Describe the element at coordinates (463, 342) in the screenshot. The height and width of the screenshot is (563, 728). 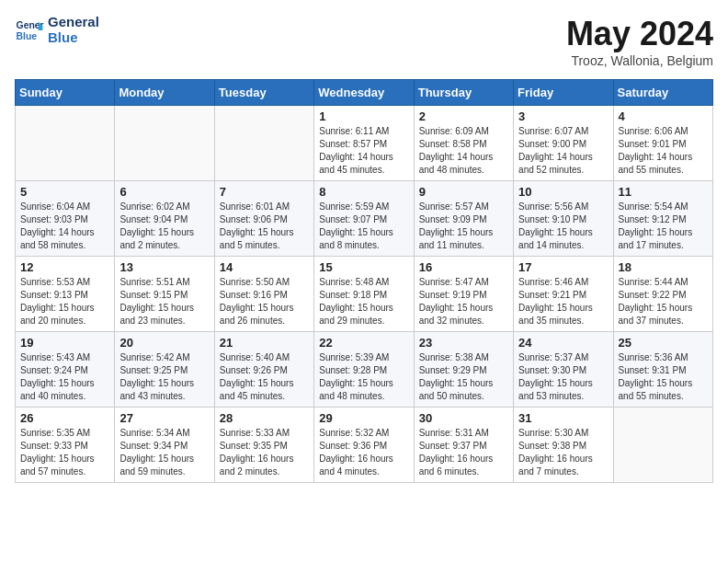
I see `day-number: 23` at that location.